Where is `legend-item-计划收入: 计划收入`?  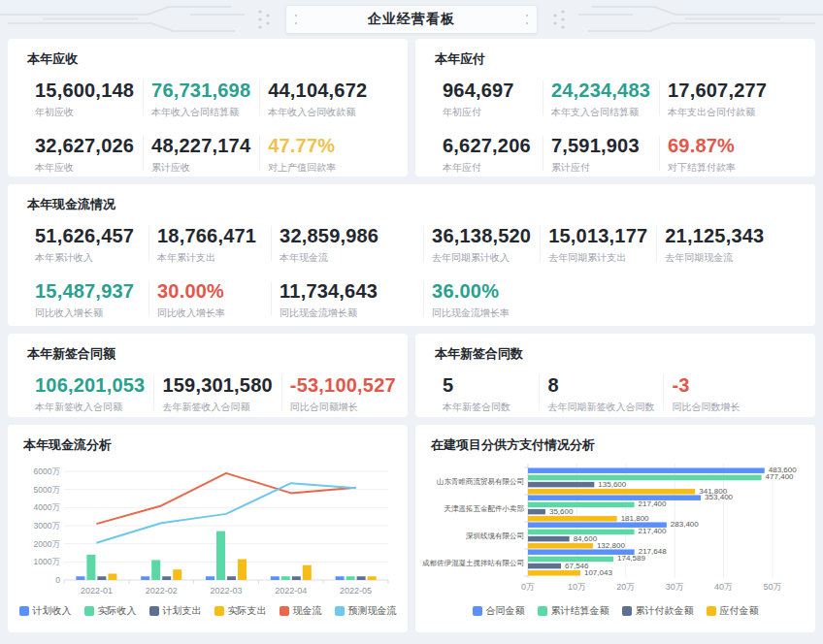 legend-item-计划收入: 计划收入 is located at coordinates (46, 611).